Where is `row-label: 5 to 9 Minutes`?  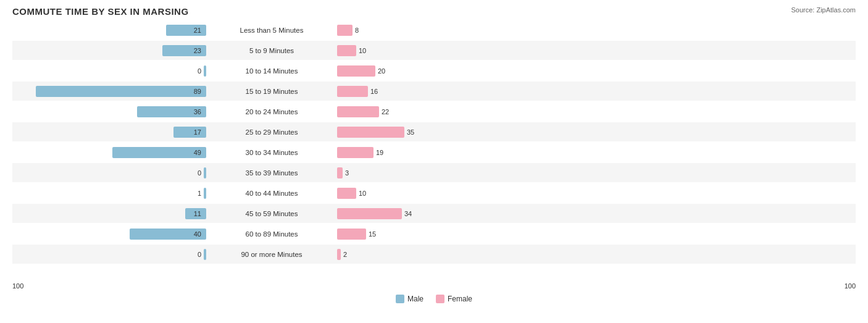 row-label: 5 to 9 Minutes is located at coordinates (272, 51).